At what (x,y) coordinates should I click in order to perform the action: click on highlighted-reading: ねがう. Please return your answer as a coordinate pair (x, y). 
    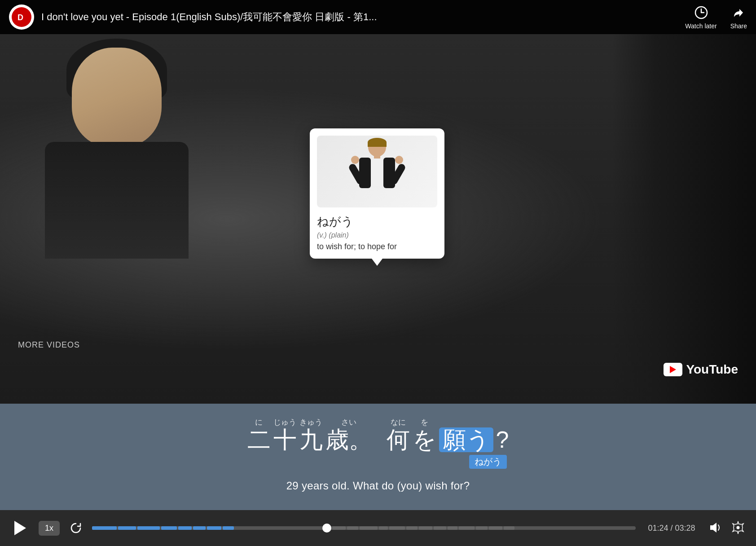
    Looking at the image, I should click on (488, 462).